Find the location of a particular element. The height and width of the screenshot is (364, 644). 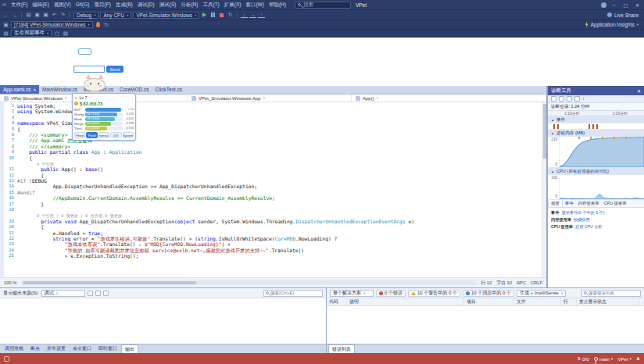

undo-icon: ↶ is located at coordinates (55, 16).